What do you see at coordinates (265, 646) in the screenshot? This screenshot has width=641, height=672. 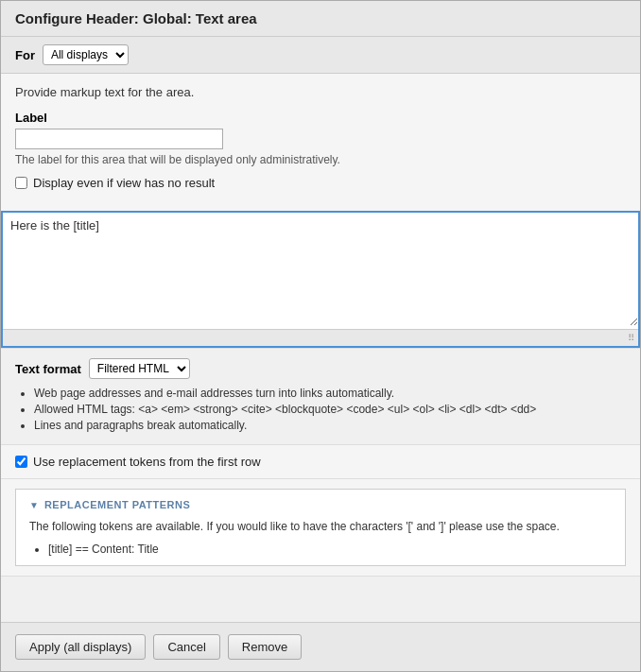 I see `remove-button: Remove` at bounding box center [265, 646].